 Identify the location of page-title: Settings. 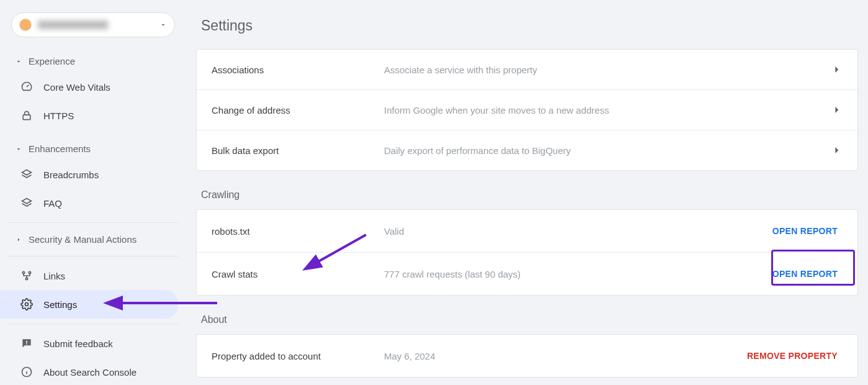
(530, 26).